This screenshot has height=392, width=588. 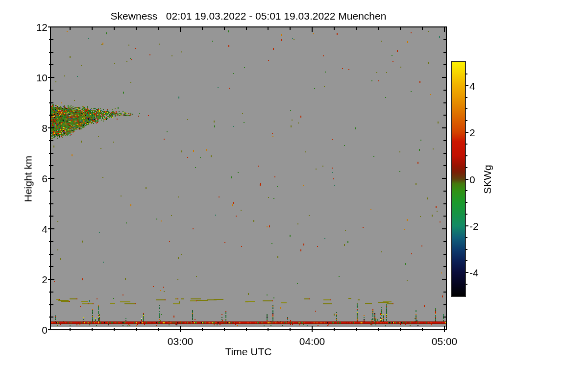 What do you see at coordinates (38, 279) in the screenshot?
I see `y-tick-label: 2` at bounding box center [38, 279].